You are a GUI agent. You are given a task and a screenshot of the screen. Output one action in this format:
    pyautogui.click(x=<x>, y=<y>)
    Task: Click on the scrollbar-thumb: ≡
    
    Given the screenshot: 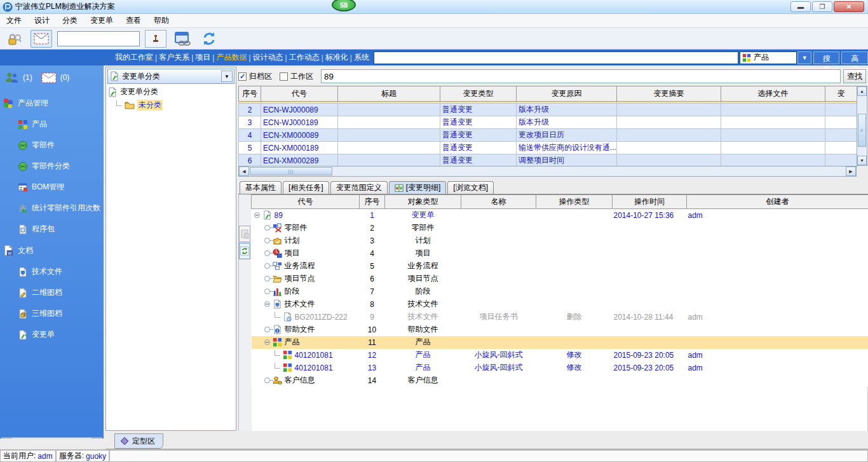 What is the action you would take?
    pyautogui.click(x=862, y=130)
    